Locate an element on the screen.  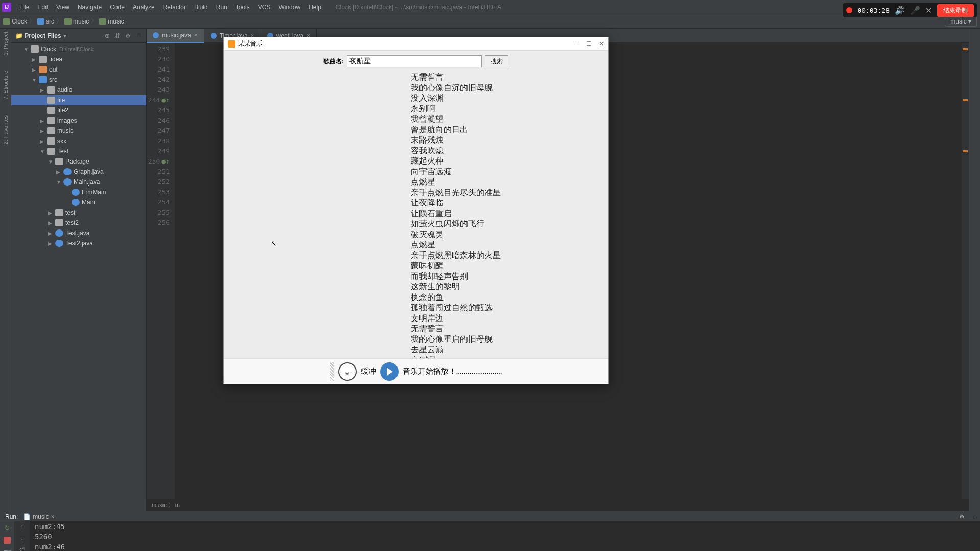
tree-Clock: ▼ClockD:\intell\Clock is located at coordinates (79, 49).